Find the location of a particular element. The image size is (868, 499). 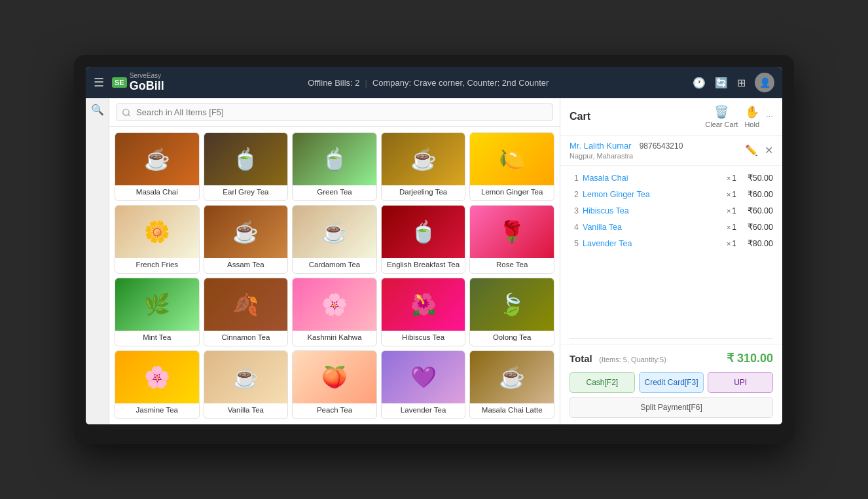

clear-cart-button: 🗑️ Clear Cart is located at coordinates (721, 117).